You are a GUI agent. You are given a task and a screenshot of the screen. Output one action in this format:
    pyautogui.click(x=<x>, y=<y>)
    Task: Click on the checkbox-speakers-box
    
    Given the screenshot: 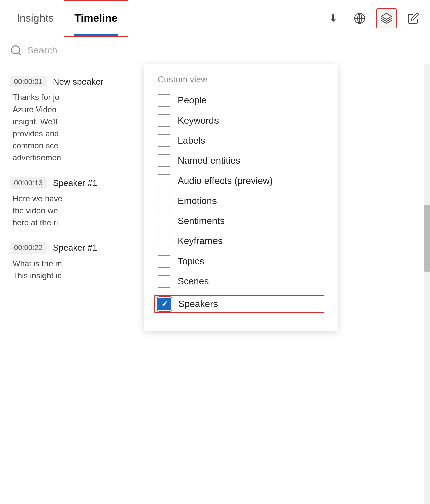 What is the action you would take?
    pyautogui.click(x=165, y=304)
    